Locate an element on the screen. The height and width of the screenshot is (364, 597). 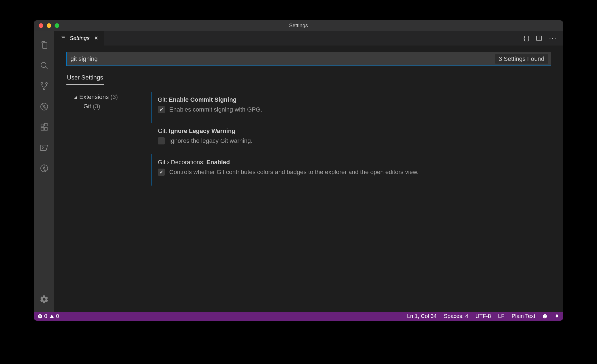
more-actions-icon: ··· is located at coordinates (553, 38).